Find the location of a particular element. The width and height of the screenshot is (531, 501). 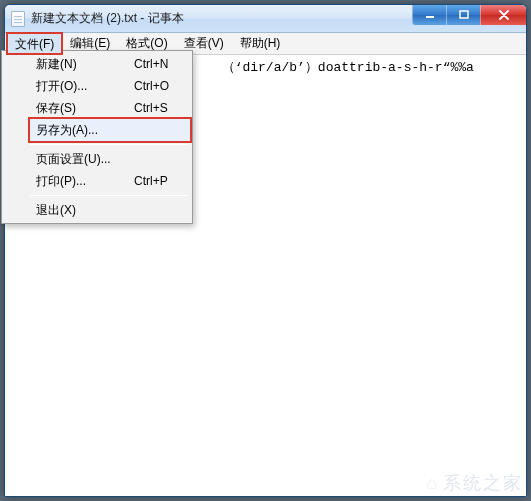

close-icon is located at coordinates (504, 15).